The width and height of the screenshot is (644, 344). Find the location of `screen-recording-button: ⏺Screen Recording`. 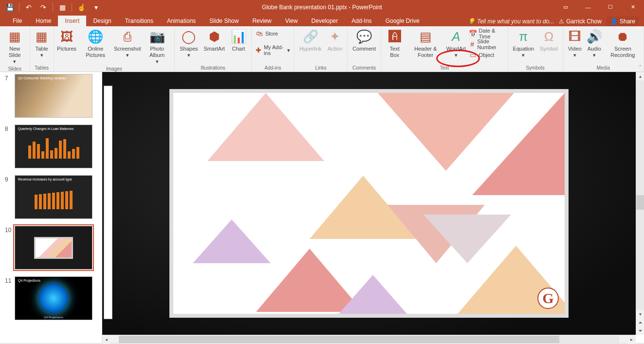

screen-recording-button: ⏺Screen Recording is located at coordinates (623, 43).